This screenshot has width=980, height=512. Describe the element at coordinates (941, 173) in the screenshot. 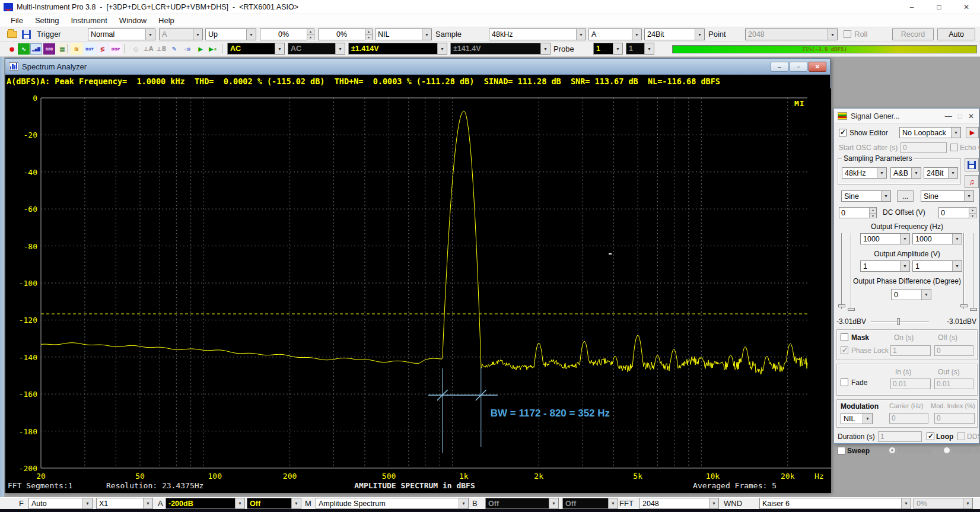

I see `gen-bits-combo: 24Bit` at that location.